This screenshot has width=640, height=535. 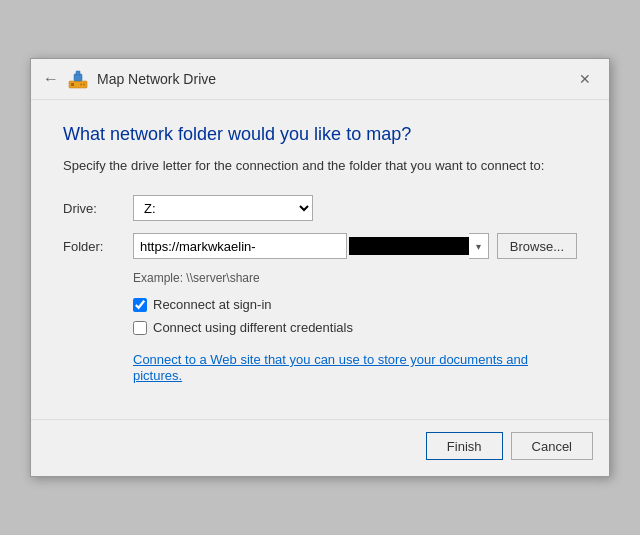 I want to click on credentials-row: Connect using different credentials, so click(x=355, y=328).